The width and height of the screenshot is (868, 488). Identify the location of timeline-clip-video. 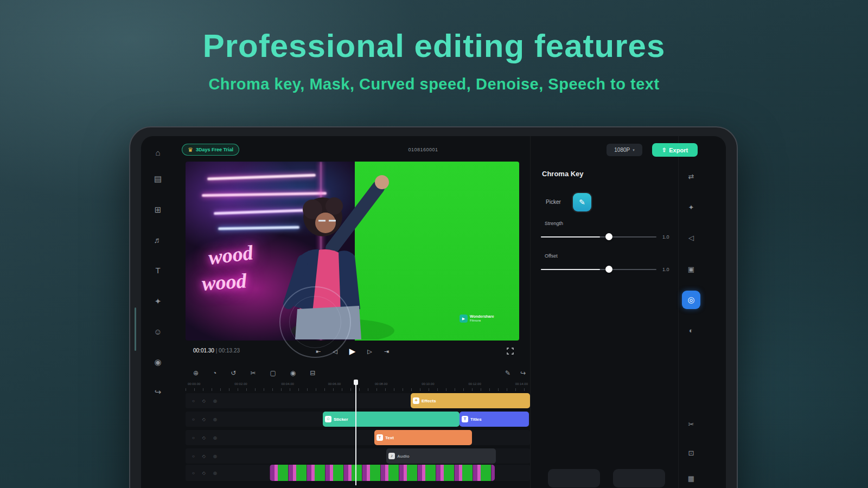
(382, 473).